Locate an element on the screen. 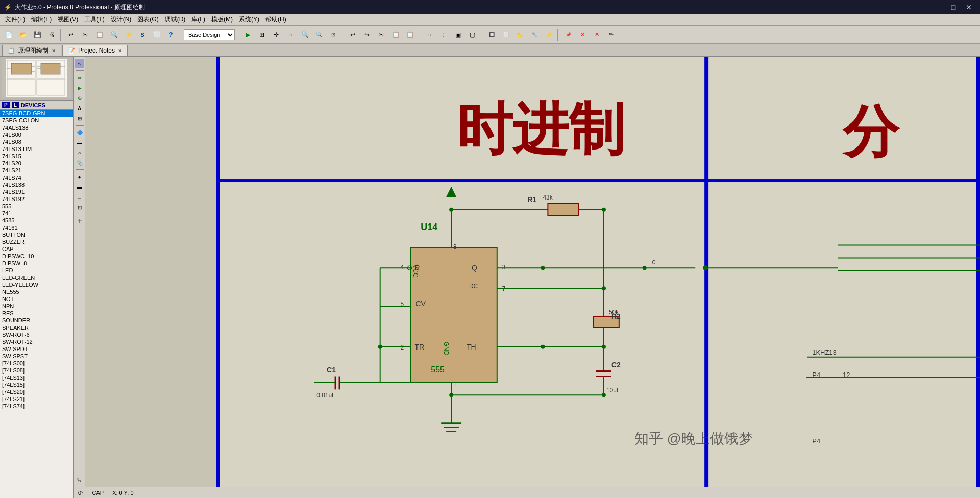 The height and width of the screenshot is (498, 980). vt-text: A is located at coordinates (80, 108).